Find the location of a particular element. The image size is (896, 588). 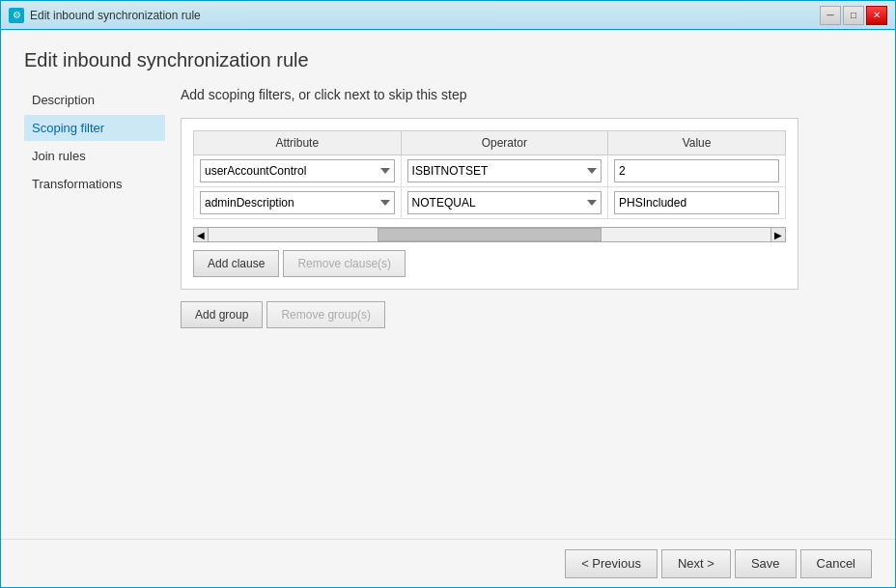

footer: < Previous Next > Save Cancel is located at coordinates (448, 563).